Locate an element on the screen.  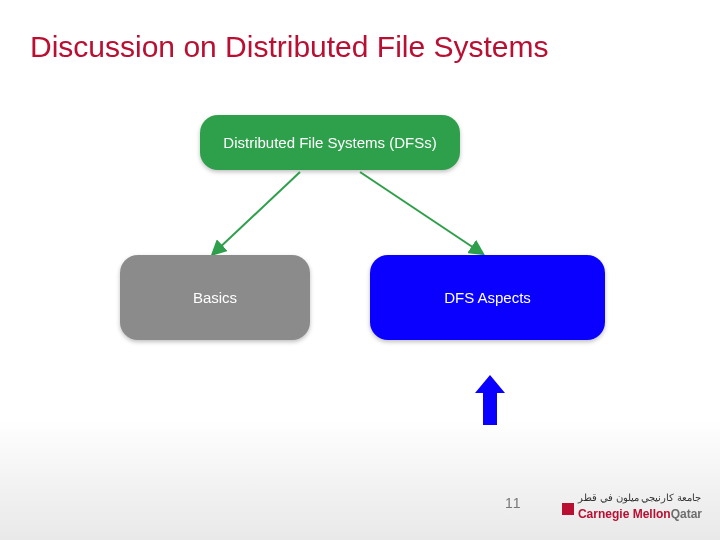
brand-logo: جامعة كارنيجي ميلون في قطر Carnegie Mell… is located at coordinates (640, 508).